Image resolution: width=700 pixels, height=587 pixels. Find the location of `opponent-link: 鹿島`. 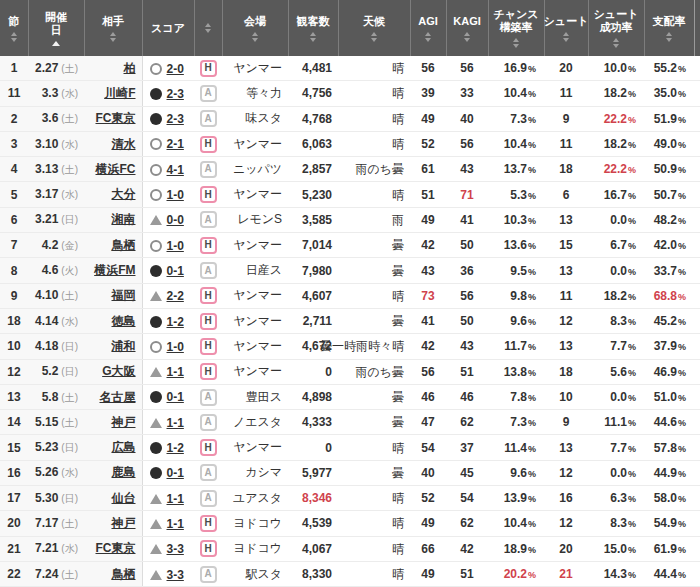

opponent-link: 鹿島 is located at coordinates (124, 472).